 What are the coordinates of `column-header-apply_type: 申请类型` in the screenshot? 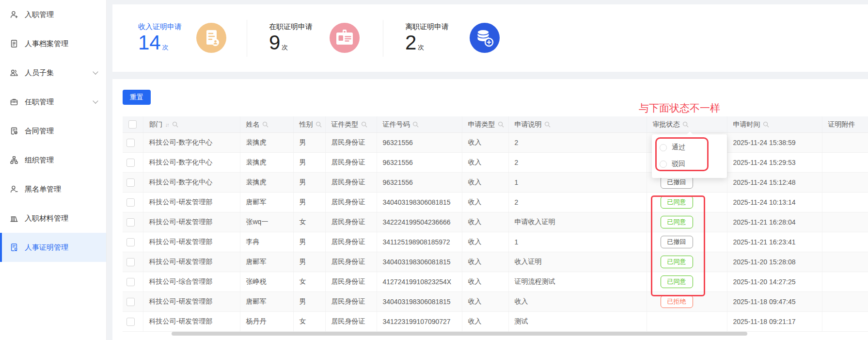 It's located at (485, 125).